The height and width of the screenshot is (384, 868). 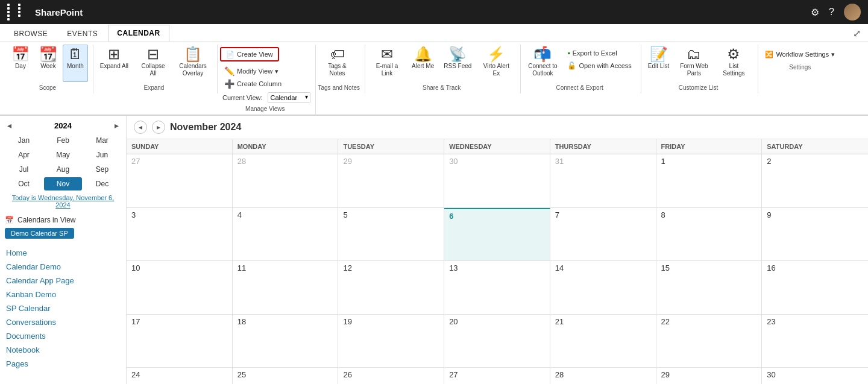 What do you see at coordinates (180, 234) in the screenshot?
I see `cal-day-1-0: 3` at bounding box center [180, 234].